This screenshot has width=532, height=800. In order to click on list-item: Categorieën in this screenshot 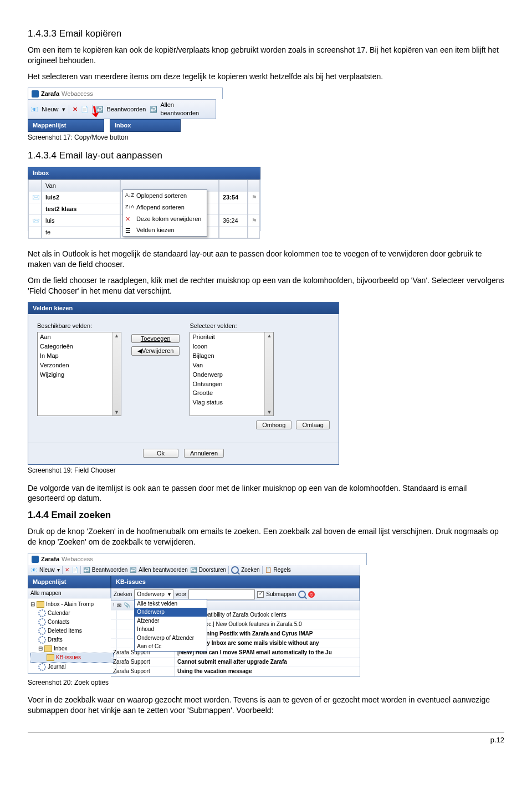, I will do `click(79, 347)`.